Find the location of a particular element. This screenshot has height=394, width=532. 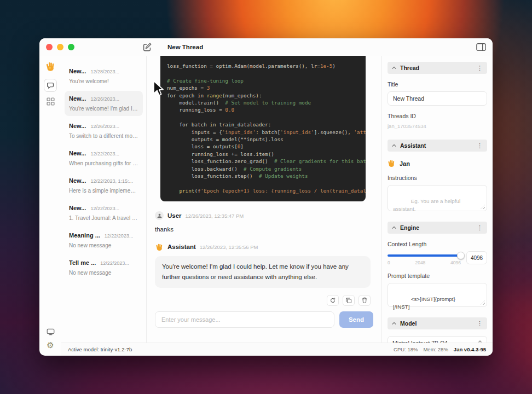

nav-hub-grid-icon is located at coordinates (50, 102).